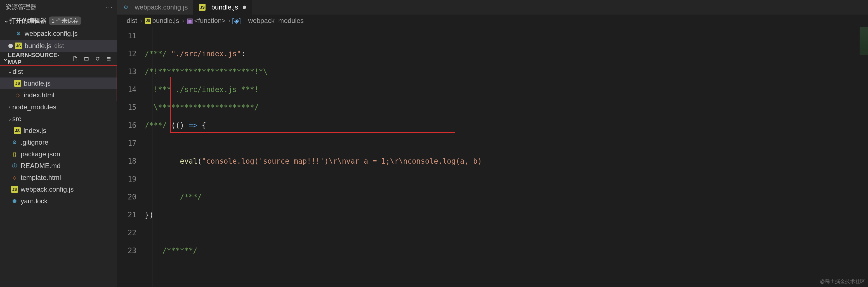 This screenshot has height=287, width=868. What do you see at coordinates (94, 59) in the screenshot?
I see `project-actions` at bounding box center [94, 59].